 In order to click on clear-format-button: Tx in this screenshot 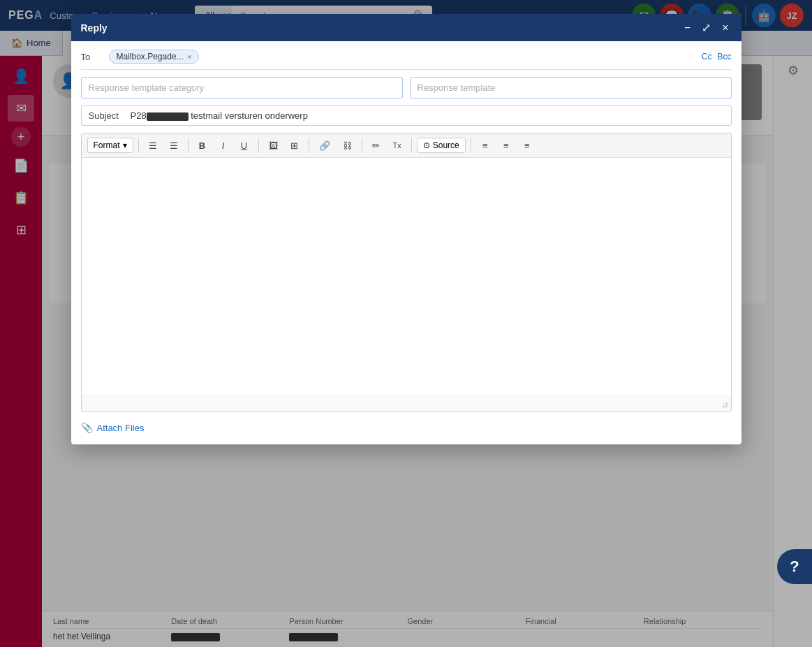, I will do `click(397, 145)`.